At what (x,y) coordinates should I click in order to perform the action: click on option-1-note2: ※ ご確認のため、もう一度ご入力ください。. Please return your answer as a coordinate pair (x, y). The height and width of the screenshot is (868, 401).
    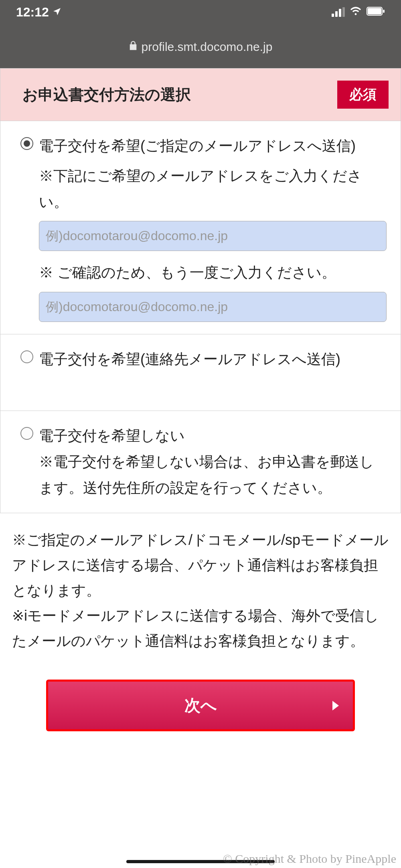
    Looking at the image, I should click on (213, 273).